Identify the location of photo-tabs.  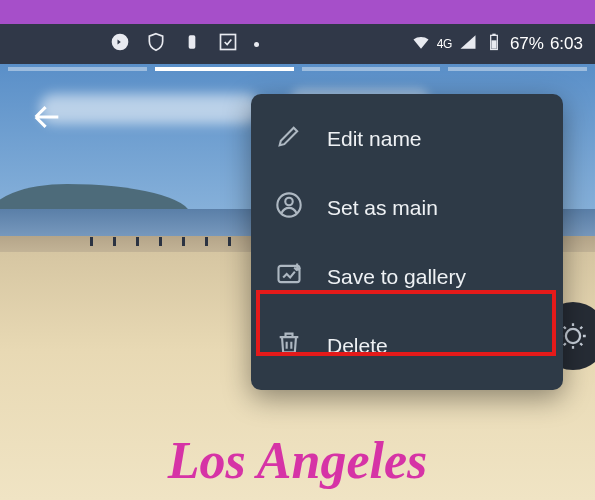
(298, 69).